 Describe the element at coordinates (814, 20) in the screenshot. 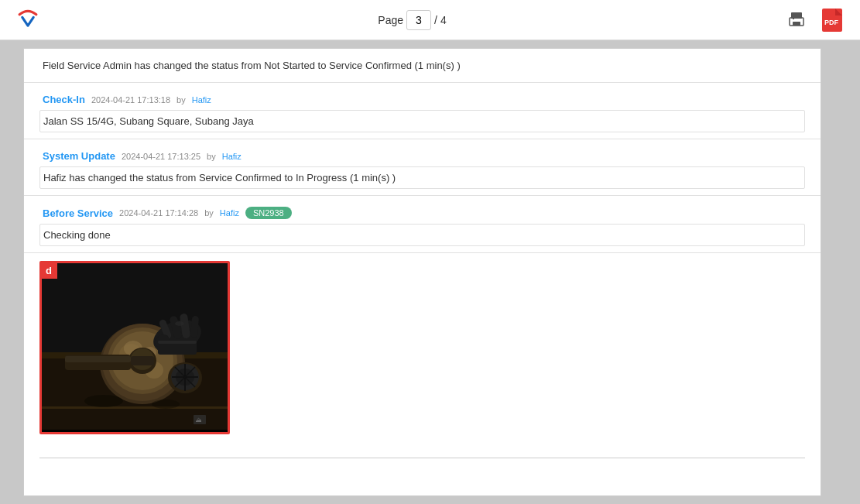

I see `header-actions: PDF` at that location.